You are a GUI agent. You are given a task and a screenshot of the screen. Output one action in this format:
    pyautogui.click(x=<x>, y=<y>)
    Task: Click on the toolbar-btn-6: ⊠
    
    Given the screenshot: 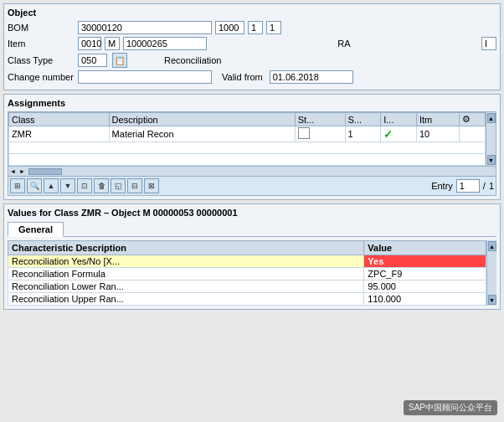 What is the action you would take?
    pyautogui.click(x=152, y=186)
    